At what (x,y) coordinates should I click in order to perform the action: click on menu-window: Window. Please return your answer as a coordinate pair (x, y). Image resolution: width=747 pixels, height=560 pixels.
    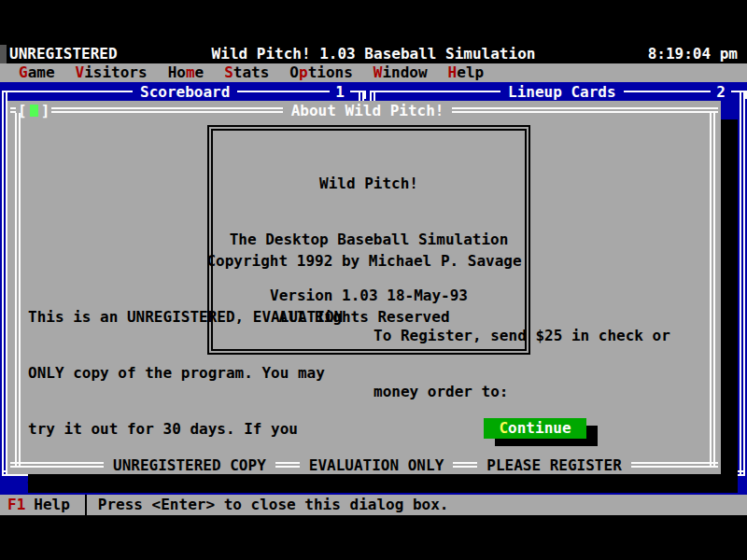
    Looking at the image, I should click on (401, 73).